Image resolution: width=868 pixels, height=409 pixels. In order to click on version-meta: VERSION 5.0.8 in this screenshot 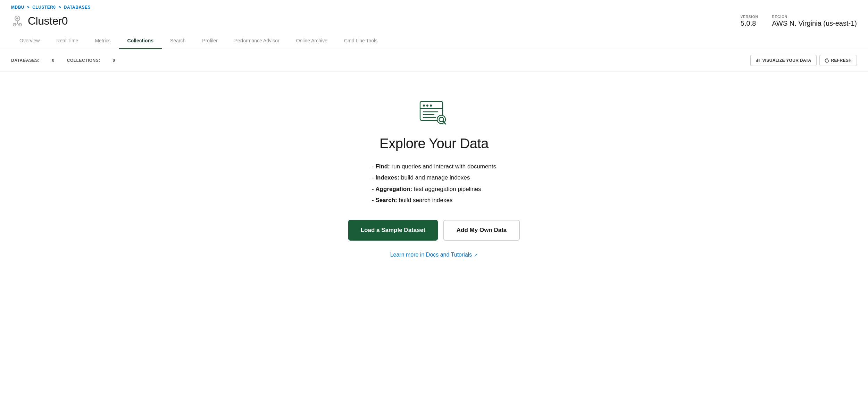, I will do `click(749, 21)`.